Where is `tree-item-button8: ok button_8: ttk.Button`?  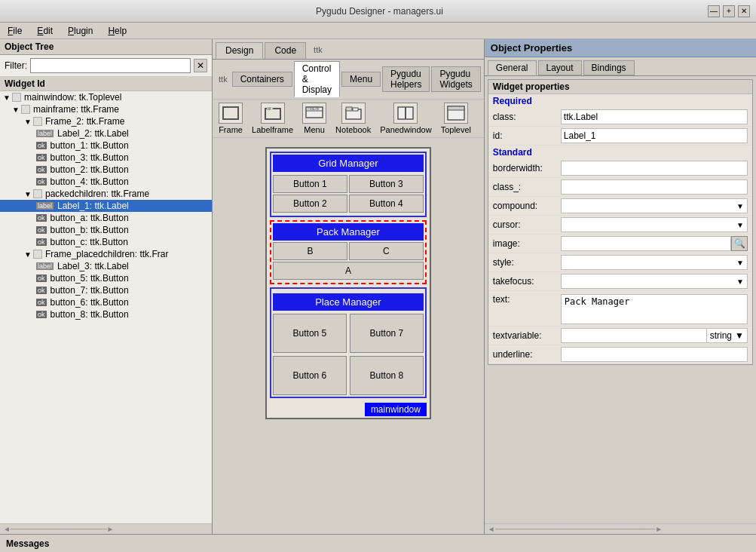
tree-item-button8: ok button_8: ttk.Button is located at coordinates (106, 314).